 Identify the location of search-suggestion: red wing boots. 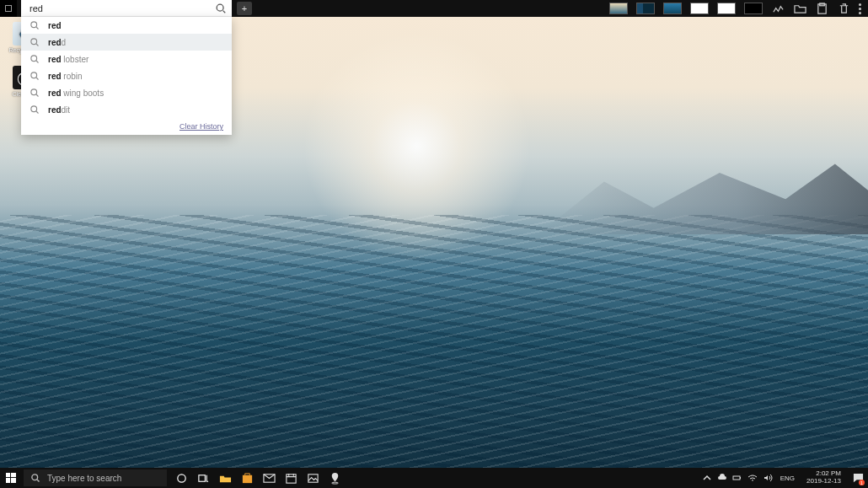
(126, 93).